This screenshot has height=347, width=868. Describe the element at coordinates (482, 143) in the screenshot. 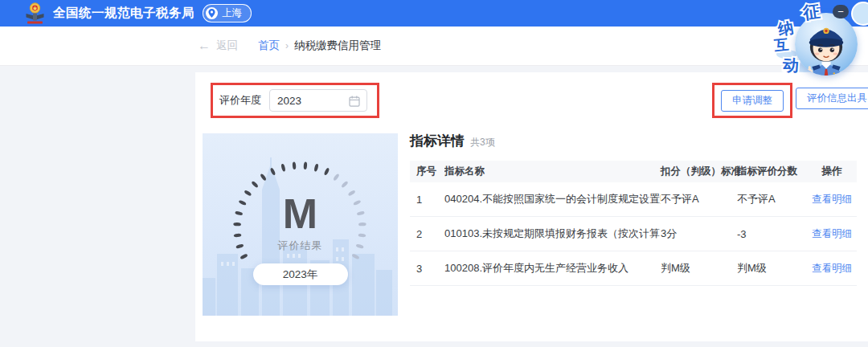

I see `indicators-count-badge: 共3项` at that location.